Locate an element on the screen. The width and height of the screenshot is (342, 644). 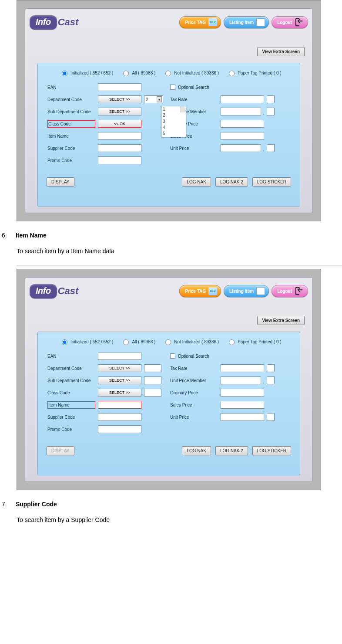
sub-department-num-input is located at coordinates (153, 380).